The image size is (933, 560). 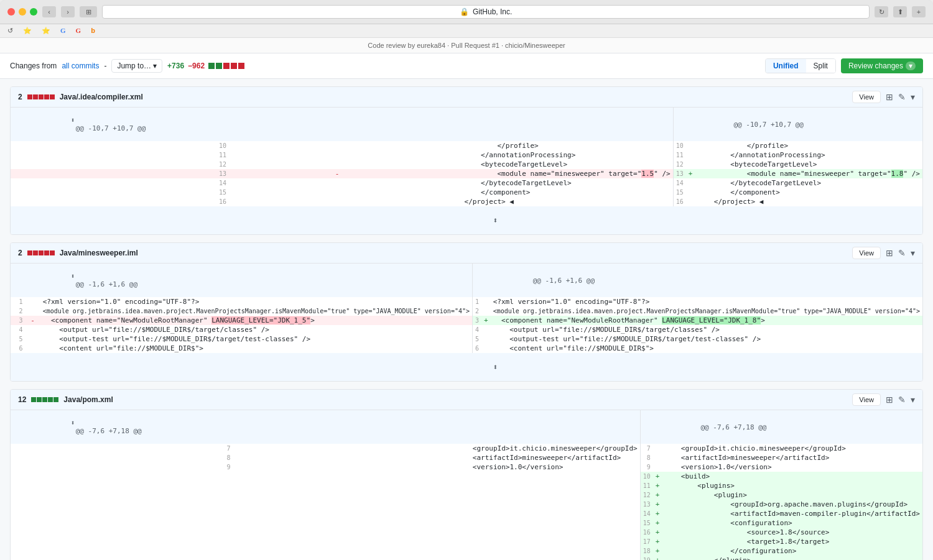 What do you see at coordinates (80, 66) in the screenshot?
I see `all-commits-link: all commits` at bounding box center [80, 66].